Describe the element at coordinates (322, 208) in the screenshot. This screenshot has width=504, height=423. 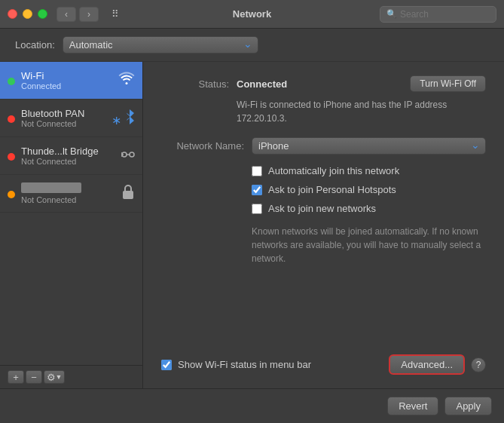
I see `ask-new-label: Ask to join new networks` at that location.